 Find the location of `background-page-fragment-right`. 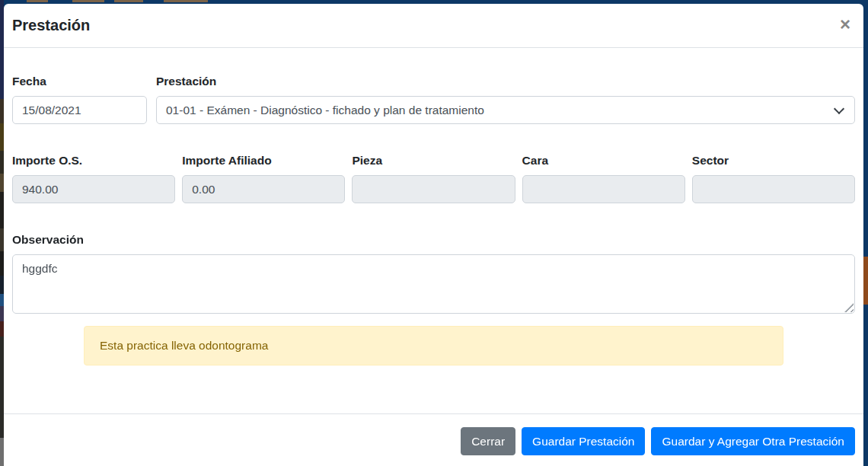

background-page-fragment-right is located at coordinates (865, 280).